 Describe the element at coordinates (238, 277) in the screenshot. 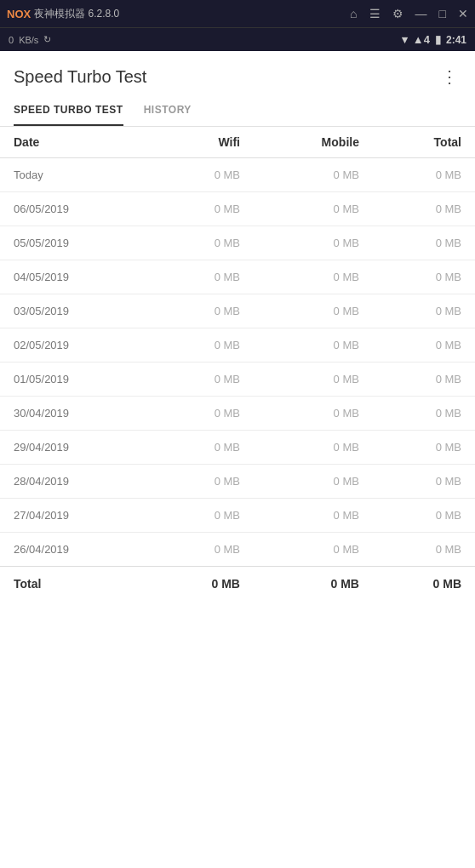

I see `table-row: 04/05/2019 0 MB 0 MB 0 MB` at that location.